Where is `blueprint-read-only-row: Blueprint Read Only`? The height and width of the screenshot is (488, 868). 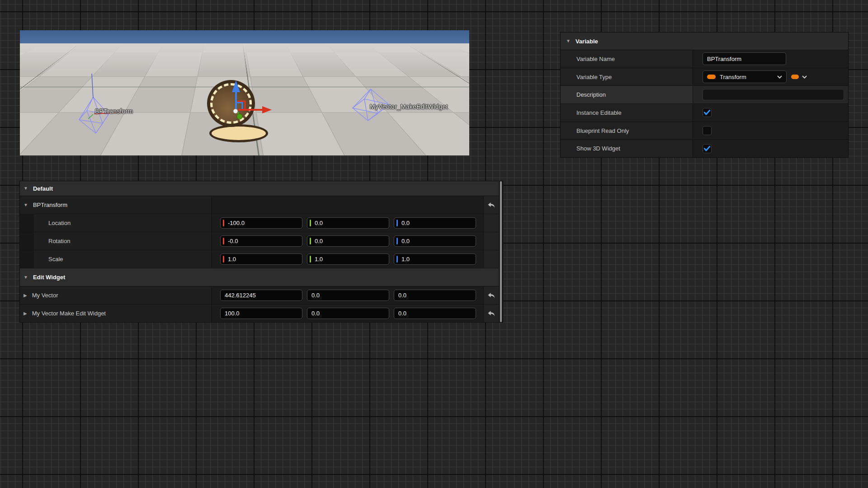 blueprint-read-only-row: Blueprint Read Only is located at coordinates (704, 131).